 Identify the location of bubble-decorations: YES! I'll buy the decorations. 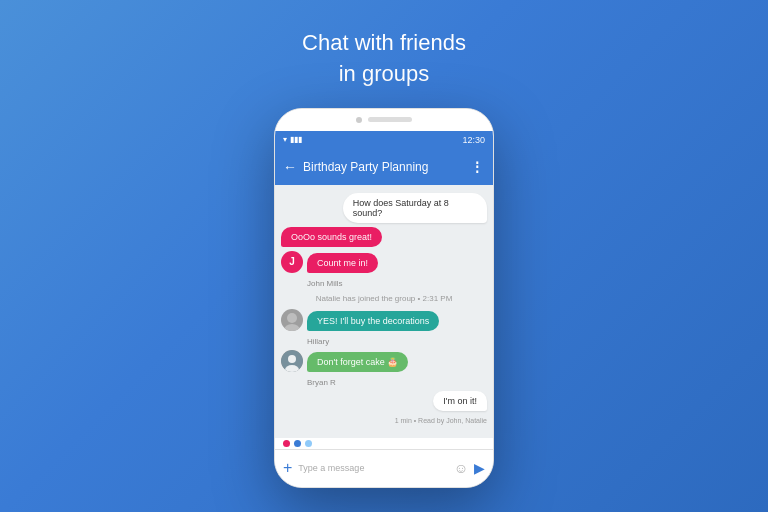
(373, 321).